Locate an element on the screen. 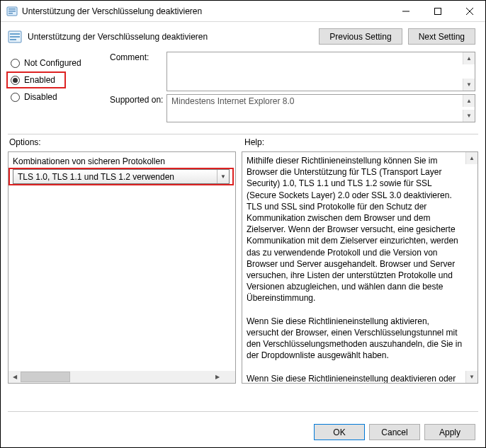 This screenshot has width=486, height=448. horizontal-scrollbar: ◀ ▶ is located at coordinates (116, 377).